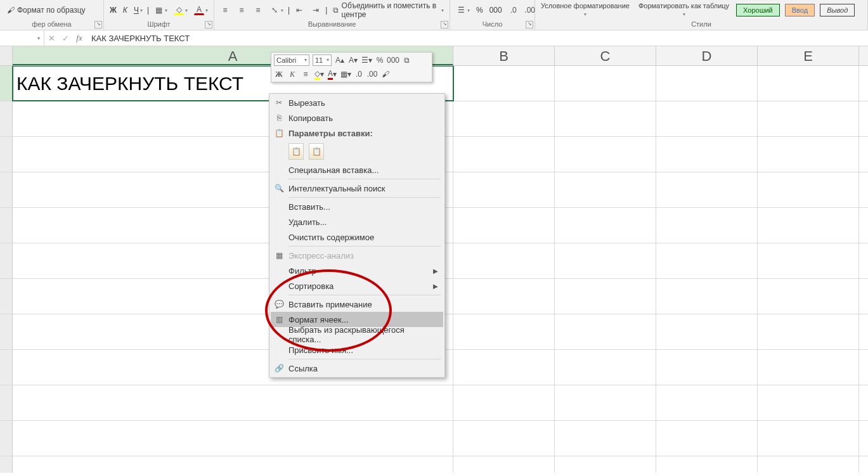 This screenshot has height=476, width=868. What do you see at coordinates (758, 10) in the screenshot?
I see `cell-style-good: Хороший` at bounding box center [758, 10].